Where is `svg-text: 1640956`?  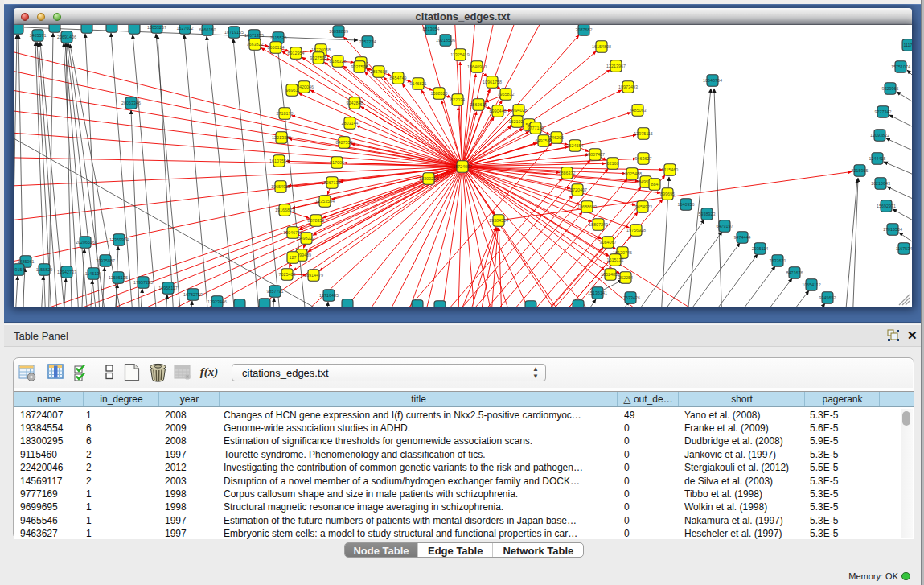
svg-text: 1640956 is located at coordinates (687, 204).